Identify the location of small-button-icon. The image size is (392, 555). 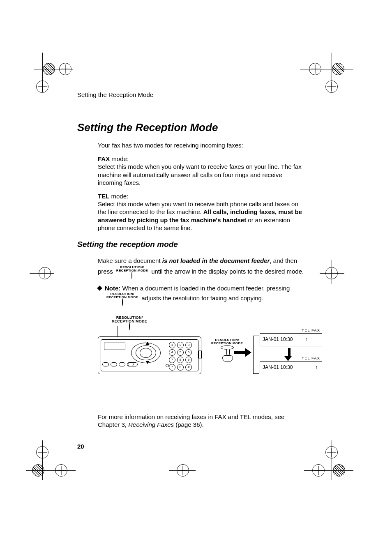
(133, 364).